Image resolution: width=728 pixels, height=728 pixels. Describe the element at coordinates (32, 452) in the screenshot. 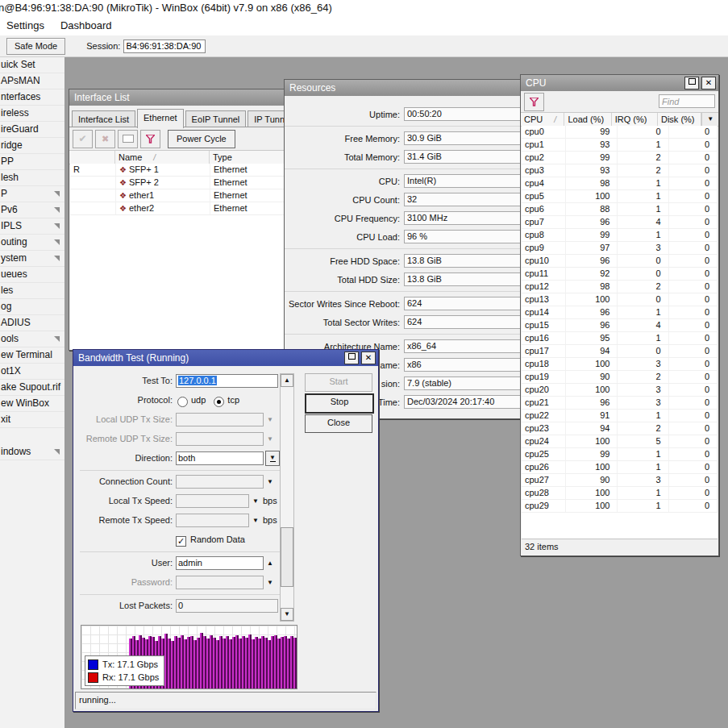

I see `sidebar-item-windows: indows` at that location.